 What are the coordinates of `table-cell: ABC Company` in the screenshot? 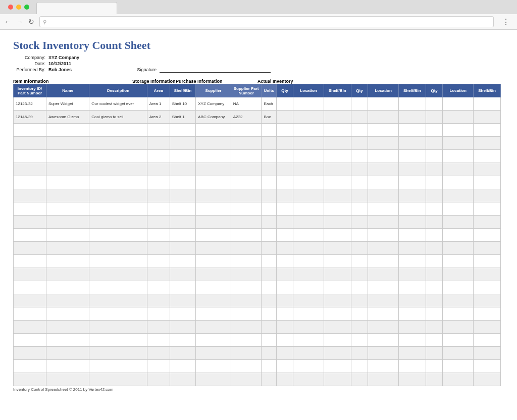 It's located at (214, 117).